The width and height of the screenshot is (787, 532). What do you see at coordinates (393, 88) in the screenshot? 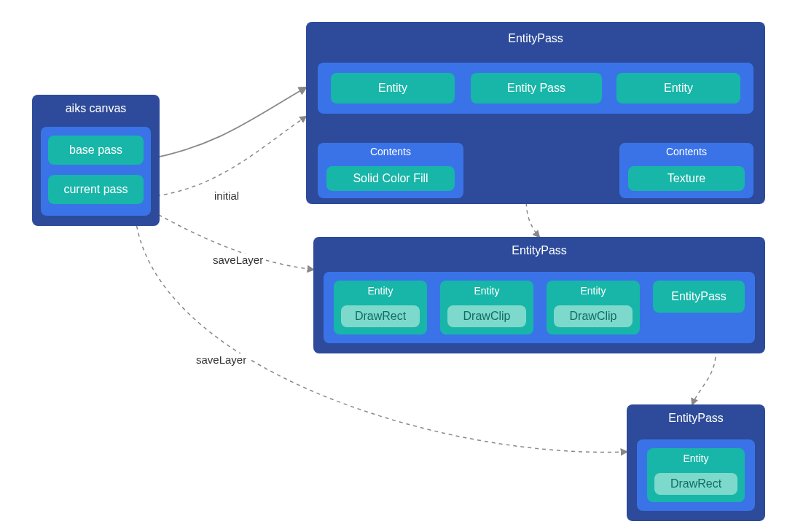
I see `ep1-entity-a-label: Entity` at bounding box center [393, 88].